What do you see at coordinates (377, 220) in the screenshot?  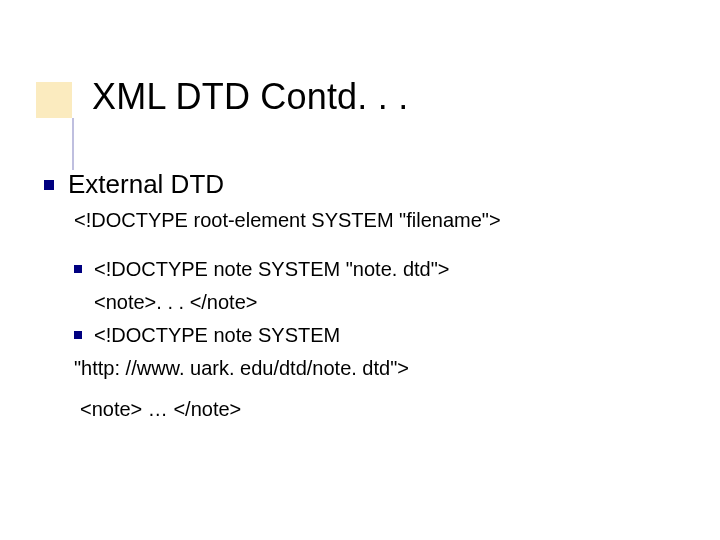 I see `bullet-sub-text: <!DOCTYPE root-element SYSTEM "filename"…` at bounding box center [377, 220].